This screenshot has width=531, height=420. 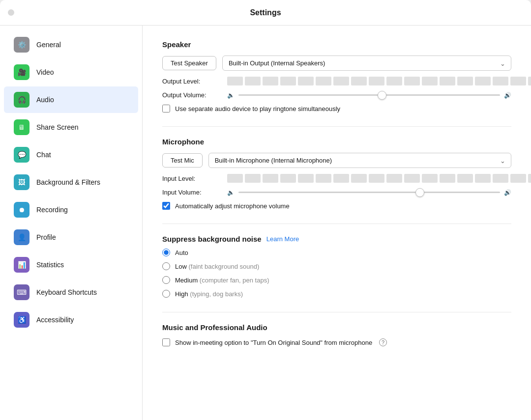 I want to click on sidebar-label-keyboard: Keyboard Shortcuts, so click(x=67, y=292).